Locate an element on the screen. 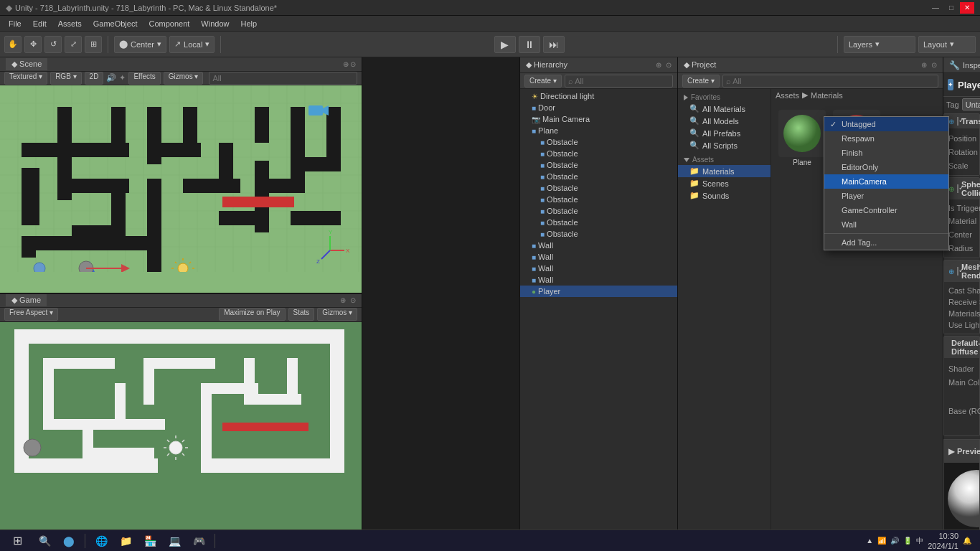 Image resolution: width=980 pixels, height=551 pixels. tag-dropdown: Untagged▾ is located at coordinates (971, 105).